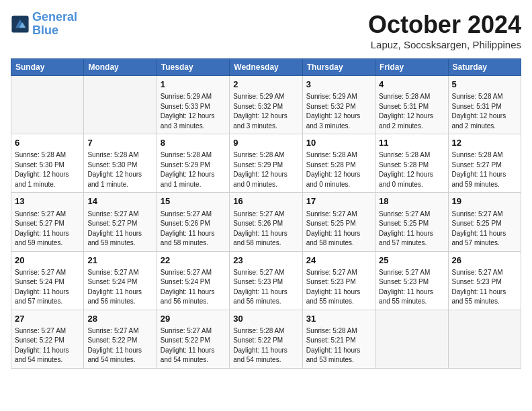 This screenshot has height=411, width=532. Describe the element at coordinates (193, 85) in the screenshot. I see `day-number: 1` at that location.